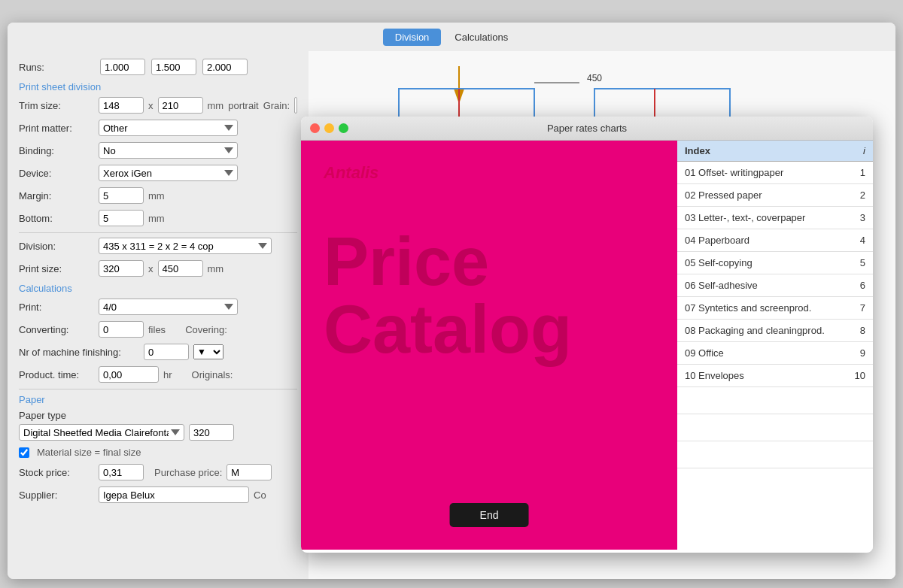 The width and height of the screenshot is (903, 588). I want to click on paper-type-select: Digital Sheetfed Media Clairefontaine DC…, so click(102, 432).